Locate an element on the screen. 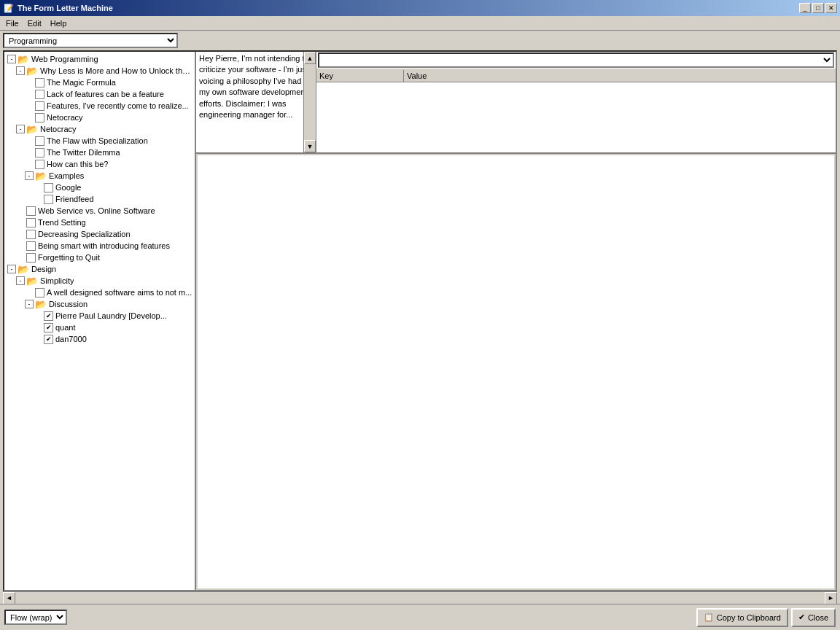  tree-item-why-less: -📂Why Less is More and How to Unlock the… is located at coordinates (99, 71).